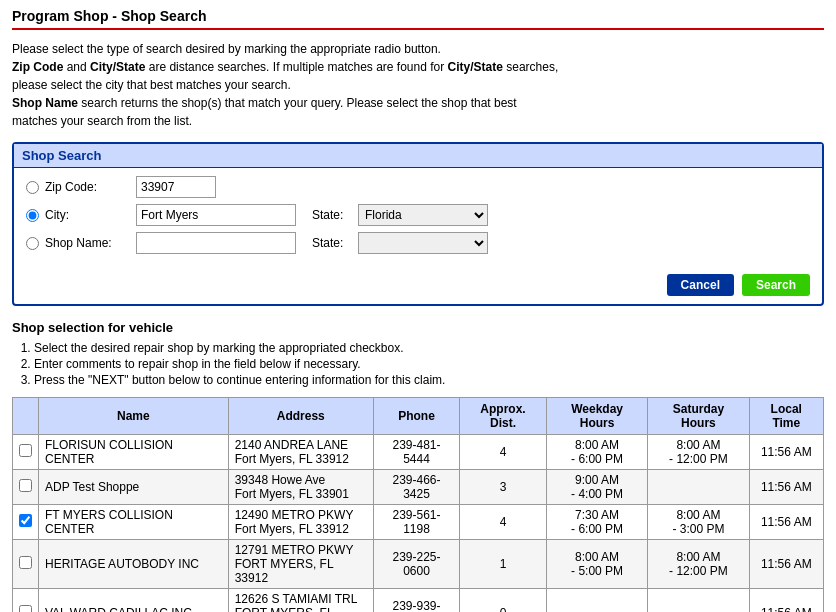  What do you see at coordinates (530, 67) in the screenshot?
I see `intro-searches: searches,` at bounding box center [530, 67].